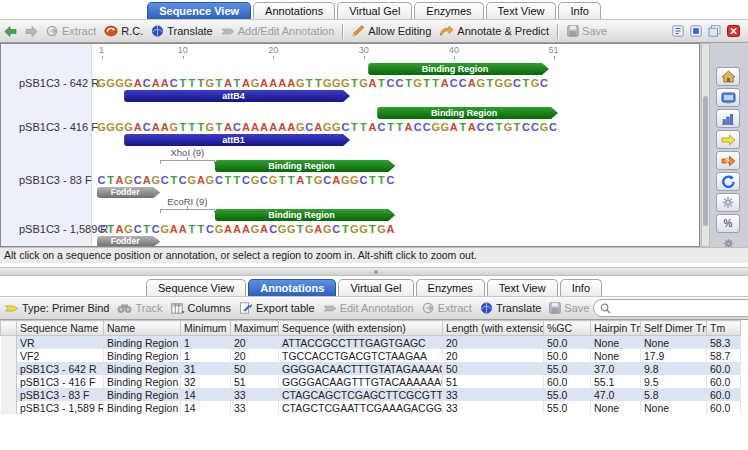  I want to click on column-header-self-dimer-tm: Self Dimer Tm, so click(674, 328).